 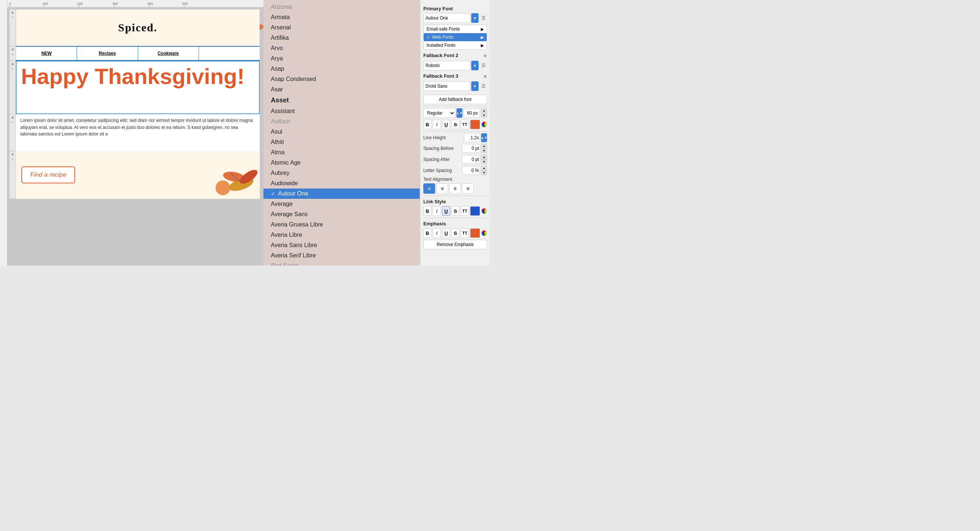 What do you see at coordinates (13, 118) in the screenshot?
I see `lorem-close-icon: ✕` at bounding box center [13, 118].